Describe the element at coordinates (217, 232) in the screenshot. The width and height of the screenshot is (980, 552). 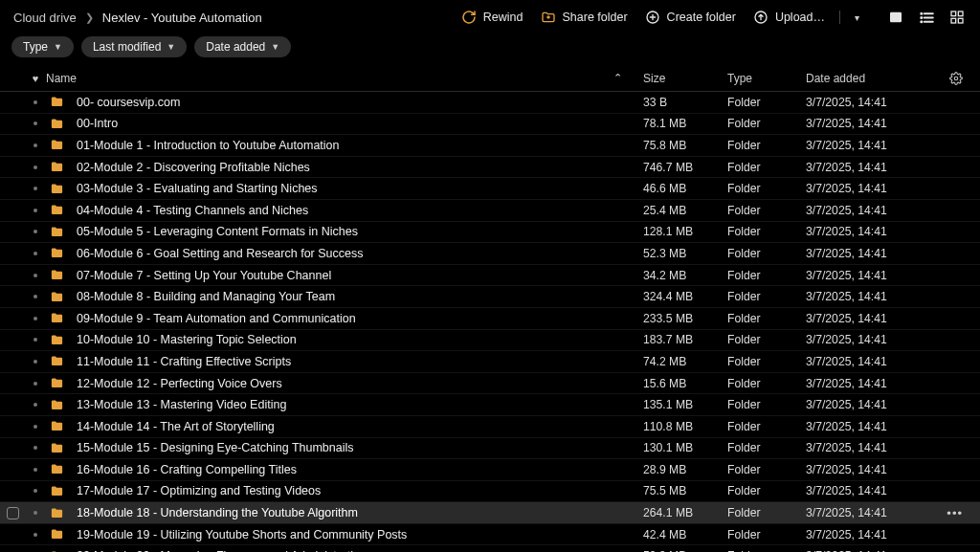
I see `row-name: 05-Module 5 - Leveraging Content Formats…` at that location.